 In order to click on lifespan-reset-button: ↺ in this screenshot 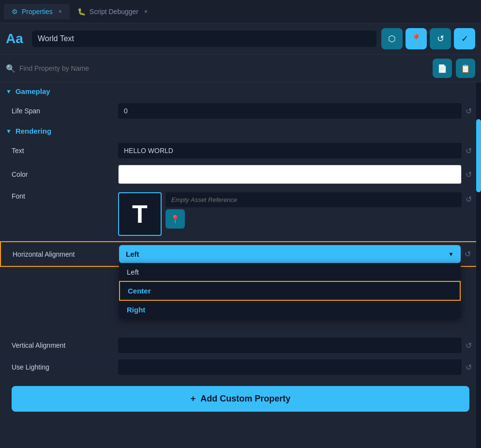, I will do `click(468, 111)`.